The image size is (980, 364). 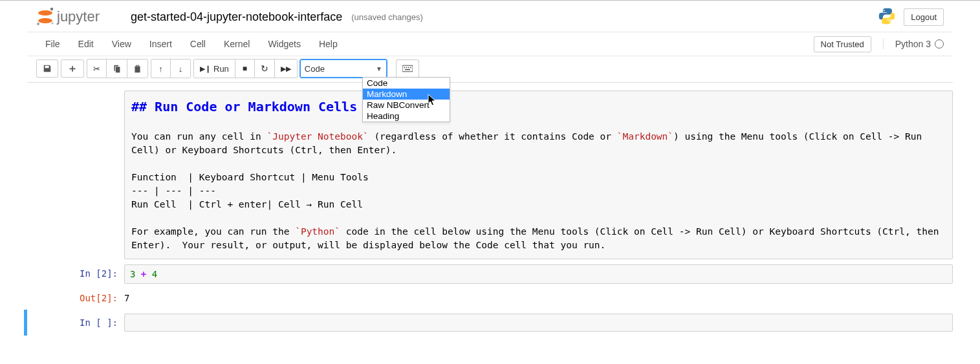 I want to click on arrow-down-icon: ↓, so click(x=181, y=69).